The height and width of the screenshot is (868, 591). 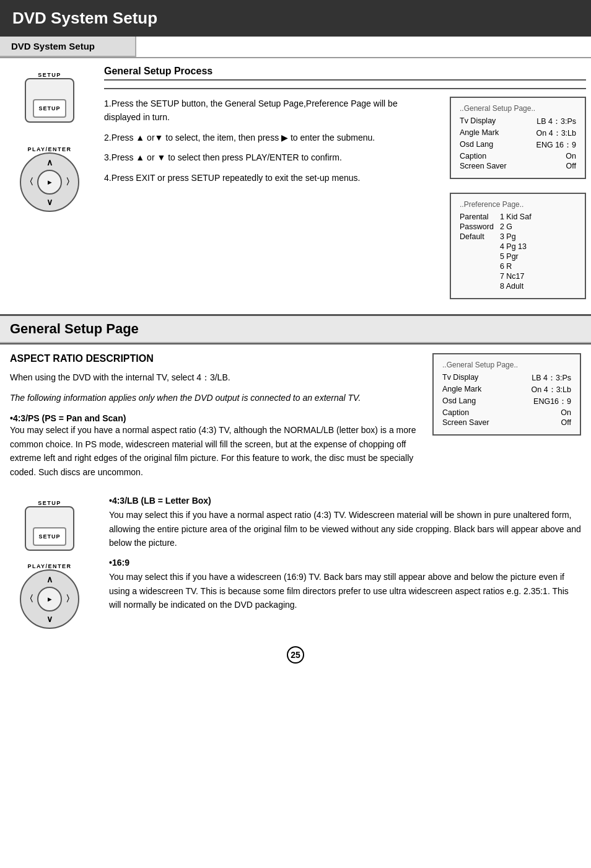 What do you see at coordinates (29, 182) in the screenshot?
I see `nav-left-icon: 〈` at bounding box center [29, 182].